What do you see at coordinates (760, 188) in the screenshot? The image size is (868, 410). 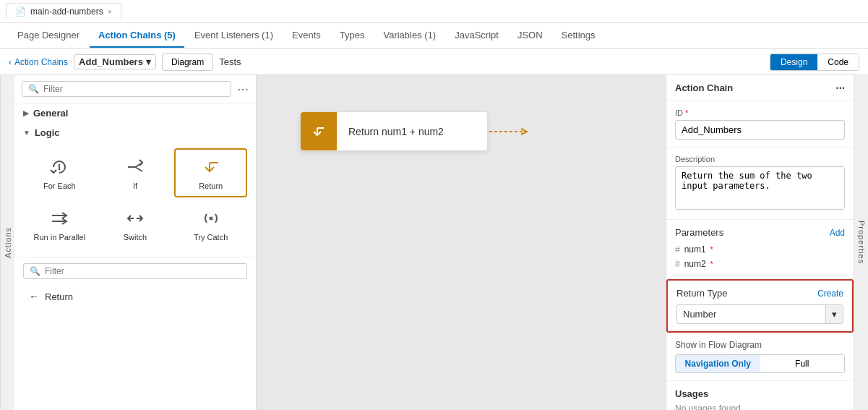 I see `description-textarea` at bounding box center [760, 188].